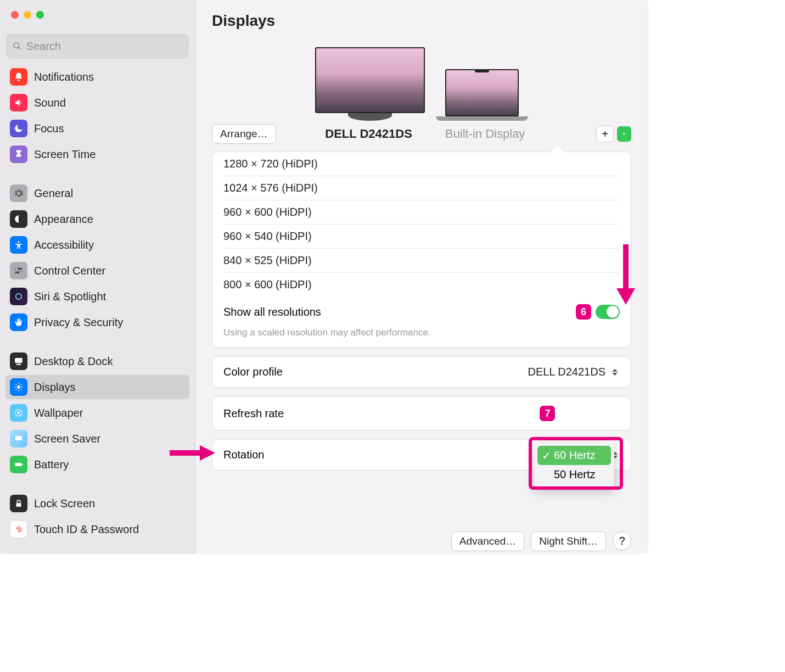 This screenshot has height=672, width=785. I want to click on color-profile-label: Color profile, so click(253, 372).